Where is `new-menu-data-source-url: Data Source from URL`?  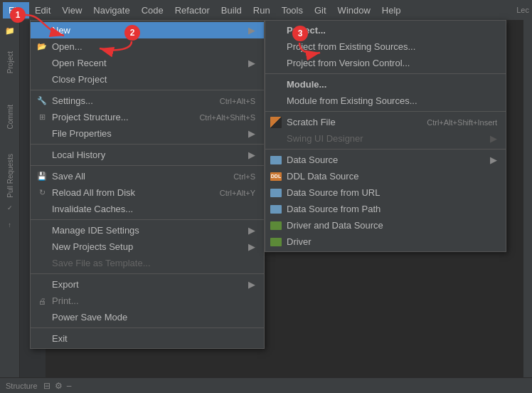
new-menu-data-source-url: Data Source from URL is located at coordinates (385, 192).